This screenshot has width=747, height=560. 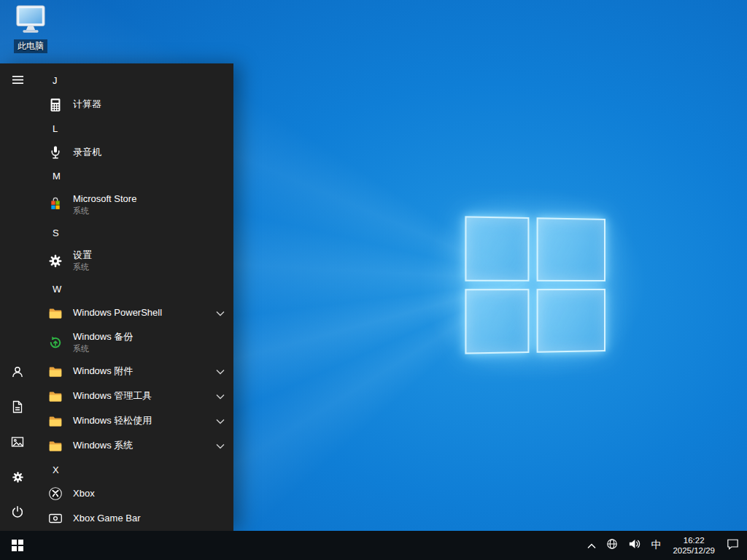 I want to click on network-globe-icon, so click(x=612, y=545).